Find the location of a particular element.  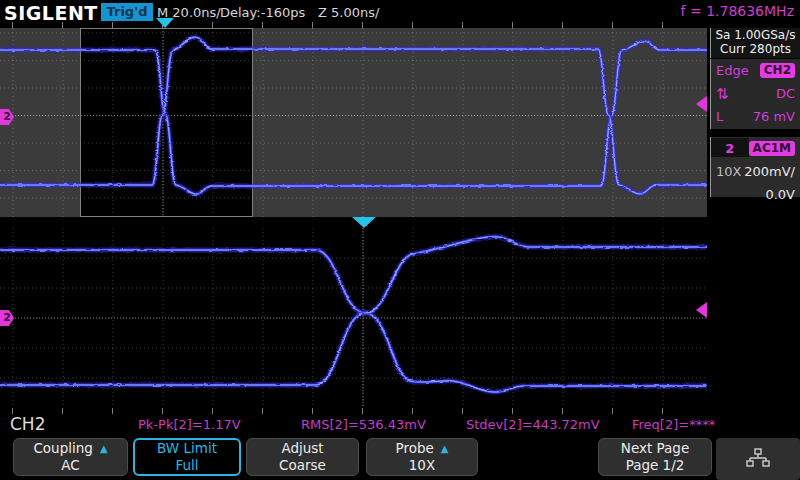

next-page-button-label: Next Page is located at coordinates (655, 448).